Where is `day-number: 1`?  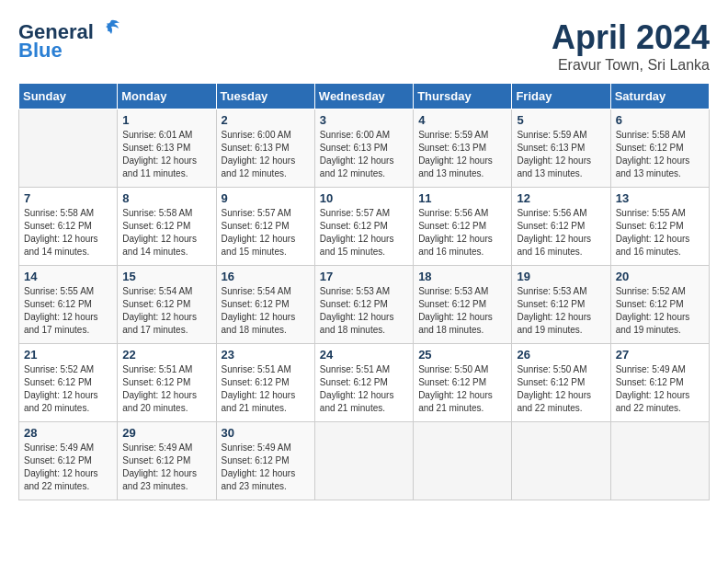 day-number: 1 is located at coordinates (166, 120).